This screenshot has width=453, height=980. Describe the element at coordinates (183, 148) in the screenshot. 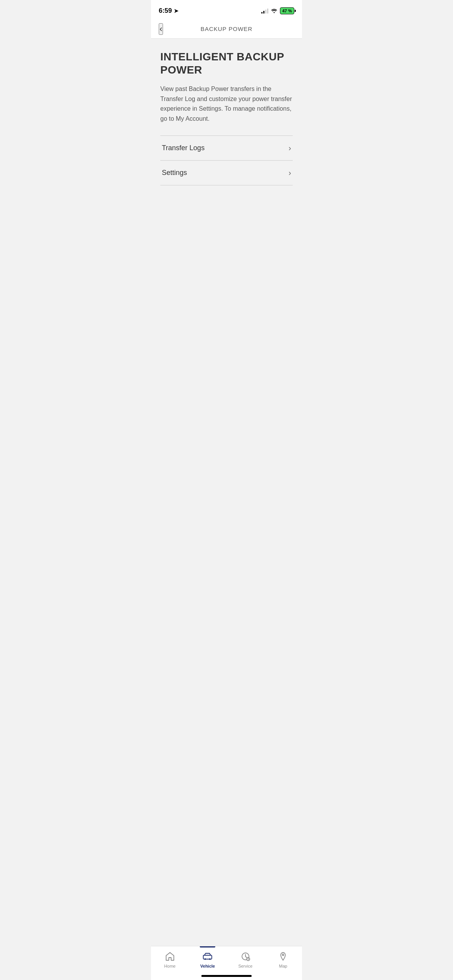

I see `transfer-logs-label: Transfer Logs` at that location.